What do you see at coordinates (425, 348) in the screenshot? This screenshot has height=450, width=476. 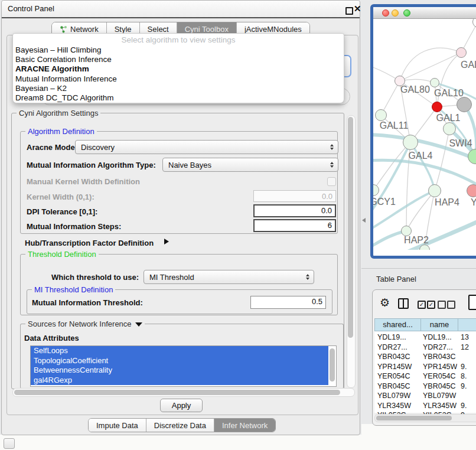 I see `table-row: YDR27... YDR27... 12` at bounding box center [425, 348].